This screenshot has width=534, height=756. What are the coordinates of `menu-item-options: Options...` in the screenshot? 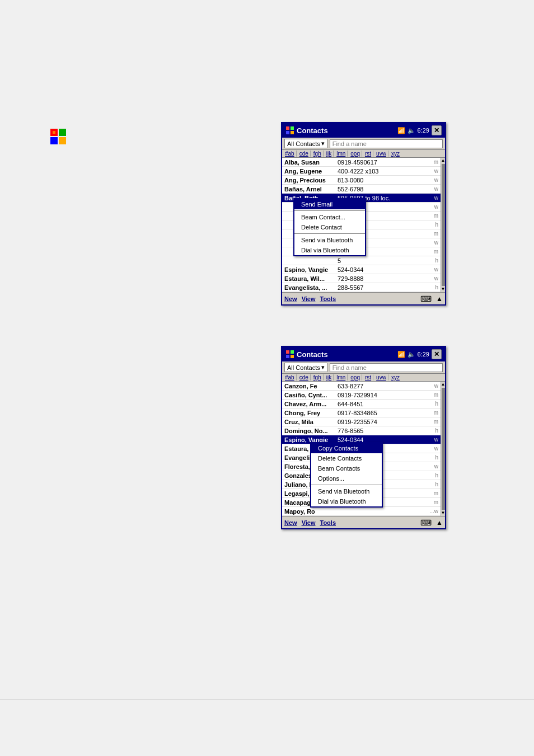 It's located at (346, 478).